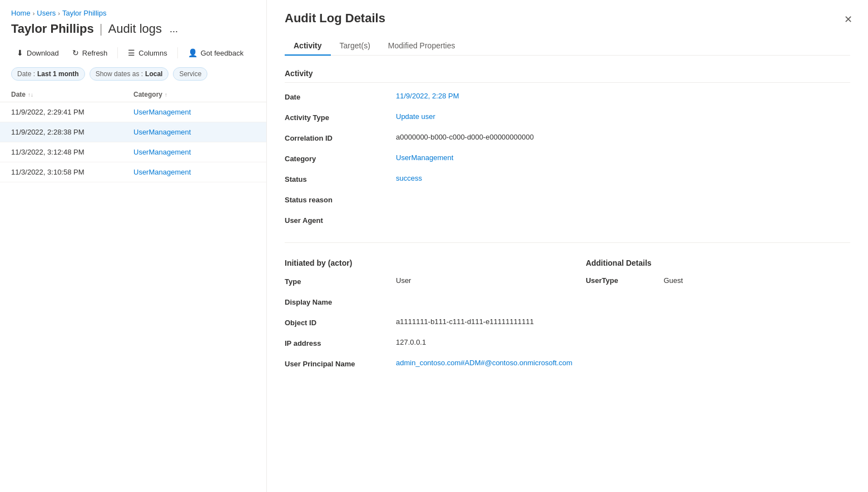  Describe the element at coordinates (34, 13) in the screenshot. I see `breadcrumb-sep-1: ›` at that location.